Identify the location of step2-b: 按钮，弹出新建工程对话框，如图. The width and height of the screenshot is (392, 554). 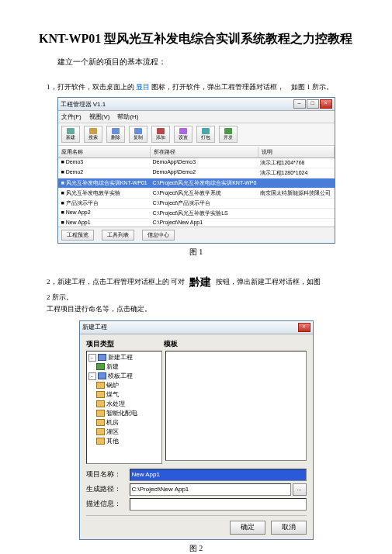
(269, 282).